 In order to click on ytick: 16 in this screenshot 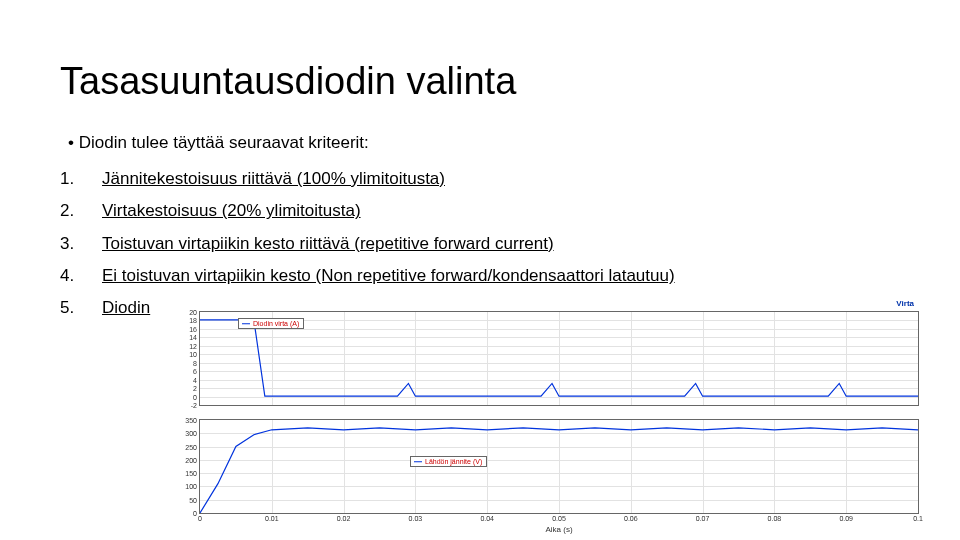, I will do `click(193, 328)`.